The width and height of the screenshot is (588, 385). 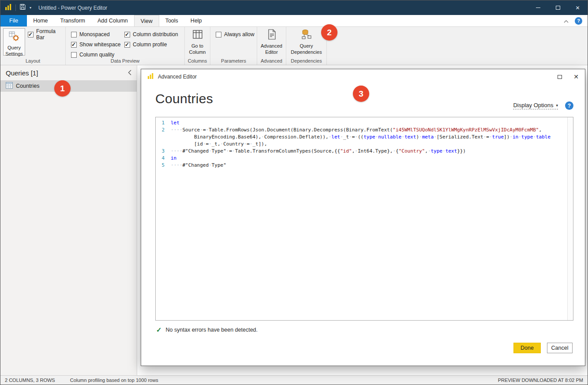 I want to click on syntax-status-text: No syntax errors have been detected., so click(x=212, y=330).